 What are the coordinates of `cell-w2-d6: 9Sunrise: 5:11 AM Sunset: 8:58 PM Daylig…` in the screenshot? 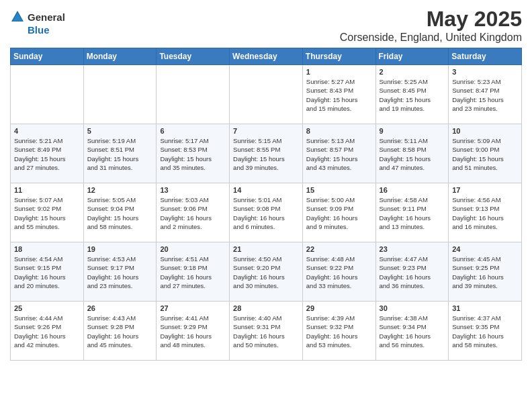 It's located at (412, 154).